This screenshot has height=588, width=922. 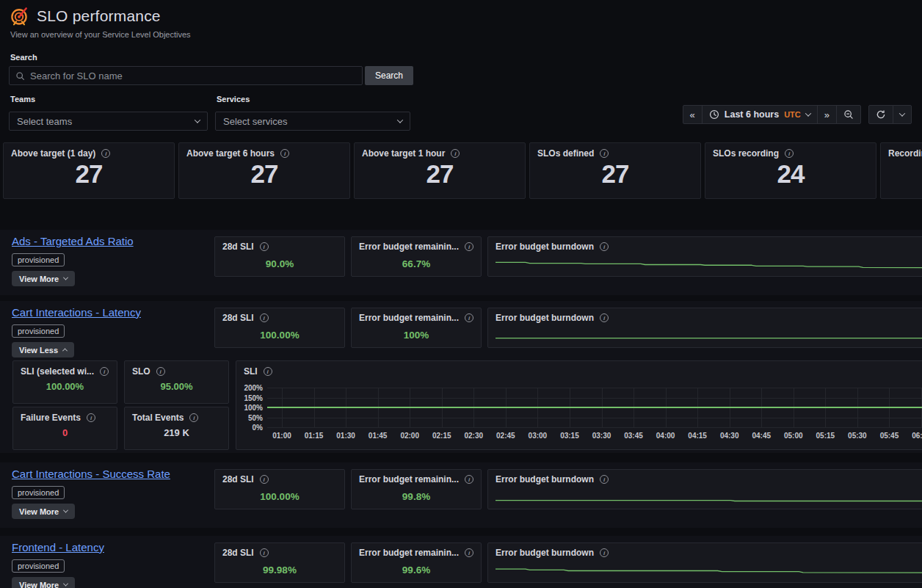 What do you see at coordinates (461, 495) in the screenshot?
I see `slo-row-cart-interactions-success-rate: Cart Interactions - Success Rate provisi…` at bounding box center [461, 495].